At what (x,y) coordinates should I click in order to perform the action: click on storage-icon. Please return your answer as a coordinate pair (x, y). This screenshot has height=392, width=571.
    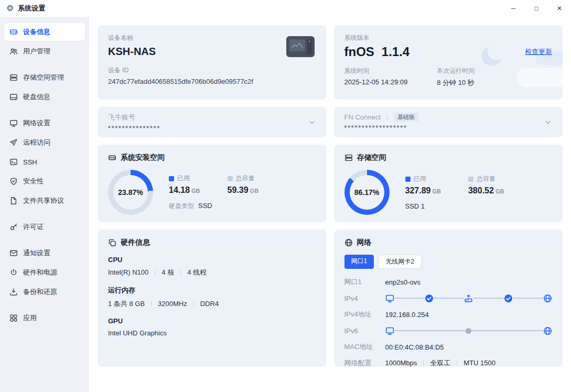
    Looking at the image, I should click on (349, 158).